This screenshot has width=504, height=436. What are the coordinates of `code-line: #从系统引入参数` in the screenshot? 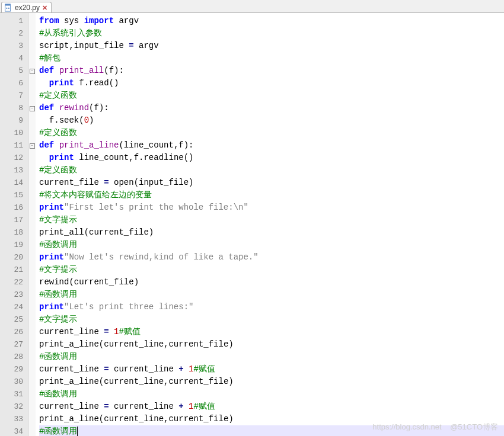 It's located at (272, 33).